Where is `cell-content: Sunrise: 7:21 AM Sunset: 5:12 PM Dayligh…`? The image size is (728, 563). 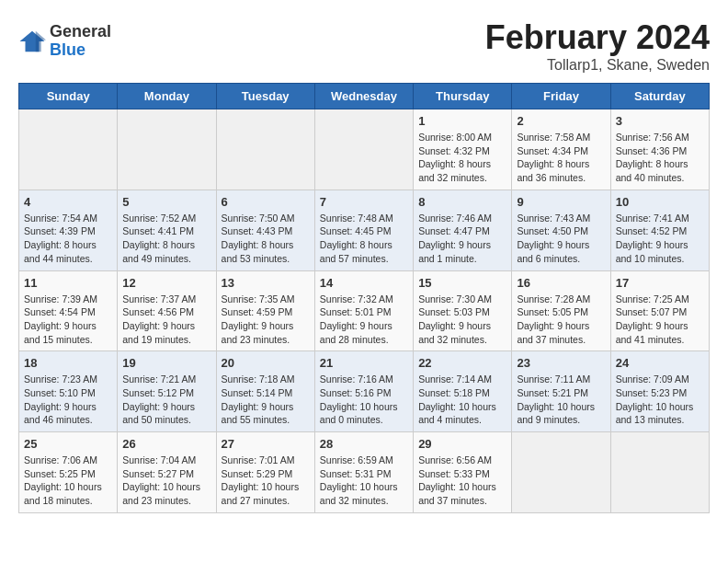 cell-content: Sunrise: 7:21 AM Sunset: 5:12 PM Dayligh… is located at coordinates (166, 399).